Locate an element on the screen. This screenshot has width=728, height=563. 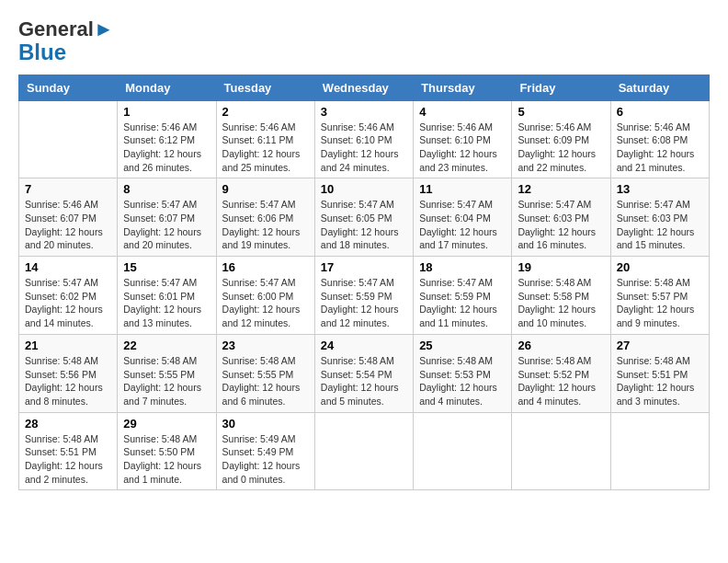
daylight-text: Daylight: 12 hours and 11 minutes. is located at coordinates (462, 316).